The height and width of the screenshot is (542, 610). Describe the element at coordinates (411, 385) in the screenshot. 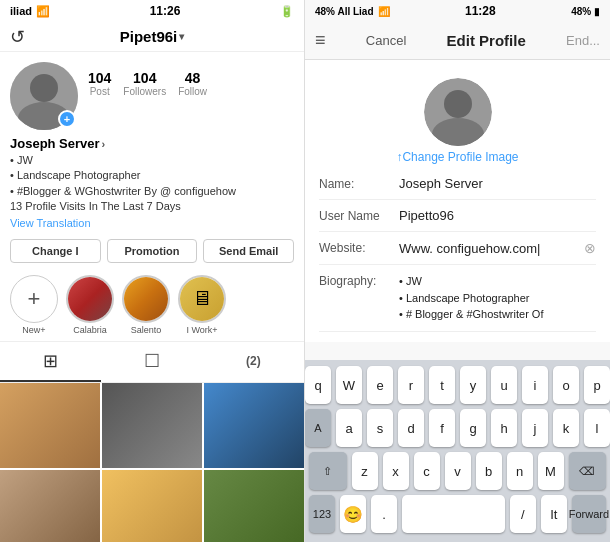

I see `key-r: r` at that location.